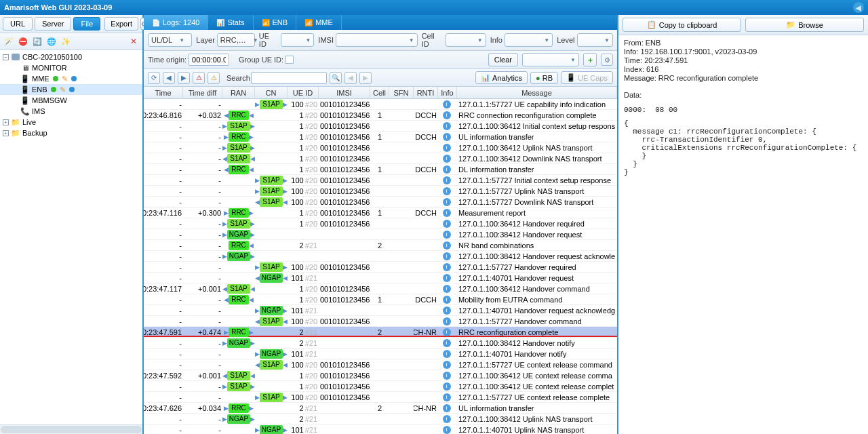  What do you see at coordinates (71, 122) in the screenshot?
I see `tree-node-live: +📁Live` at bounding box center [71, 122].